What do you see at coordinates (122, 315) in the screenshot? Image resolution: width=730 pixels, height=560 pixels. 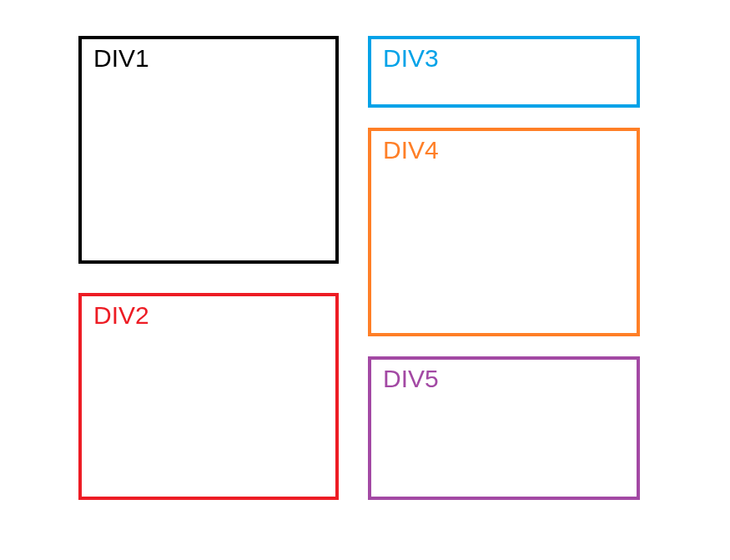 I see `div2-label: DIV2` at bounding box center [122, 315].